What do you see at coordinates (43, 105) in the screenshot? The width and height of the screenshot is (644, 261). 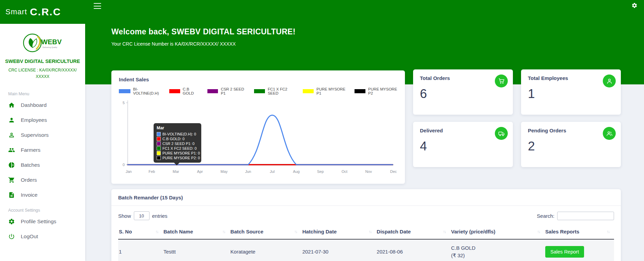 I see `sidebar-item-dashboard: Dashboard` at bounding box center [43, 105].